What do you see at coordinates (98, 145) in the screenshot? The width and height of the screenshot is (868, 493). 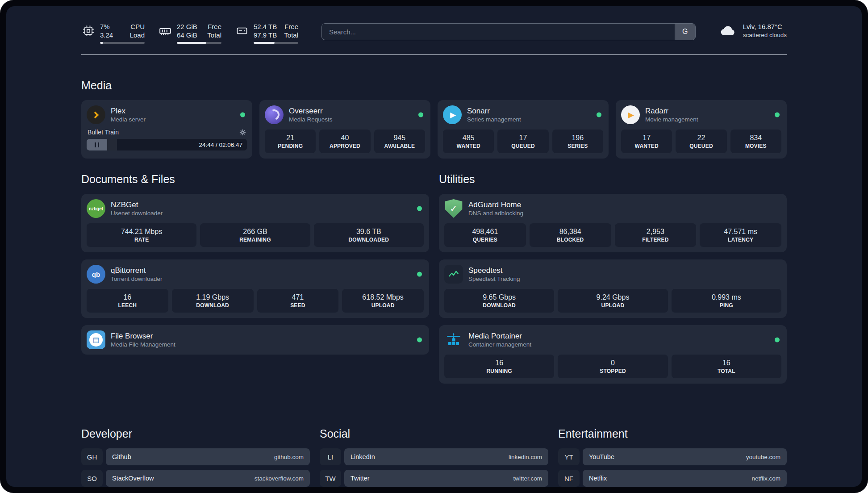 I see `pause-icon` at bounding box center [98, 145].